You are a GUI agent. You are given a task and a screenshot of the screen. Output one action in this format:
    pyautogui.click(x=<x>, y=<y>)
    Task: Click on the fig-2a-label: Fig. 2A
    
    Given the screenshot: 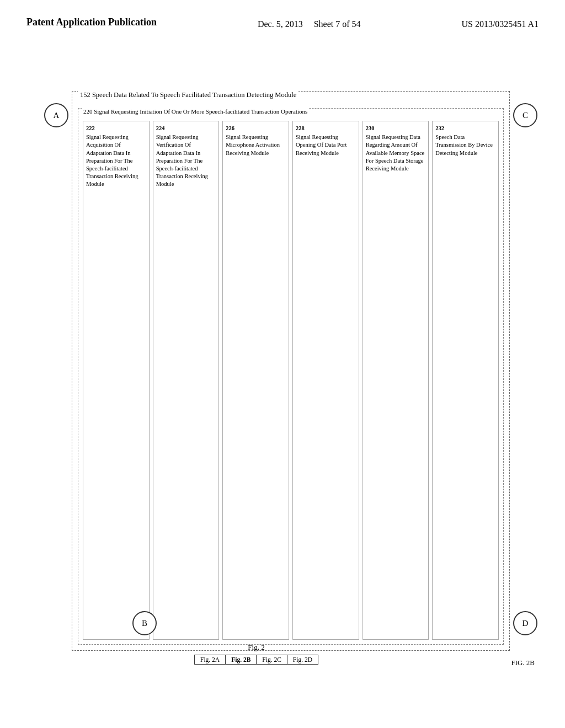 What is the action you would take?
    pyautogui.click(x=210, y=660)
    